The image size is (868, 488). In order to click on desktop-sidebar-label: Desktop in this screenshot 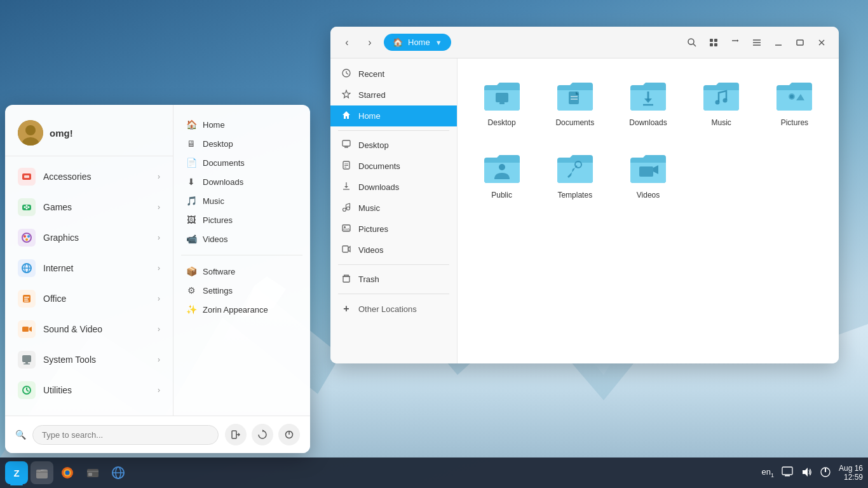, I will do `click(374, 145)`.